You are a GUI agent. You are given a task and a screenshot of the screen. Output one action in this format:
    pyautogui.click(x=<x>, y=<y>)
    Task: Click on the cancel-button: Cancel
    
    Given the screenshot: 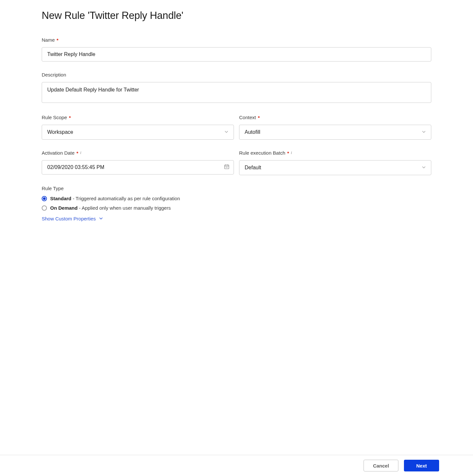 What is the action you would take?
    pyautogui.click(x=381, y=466)
    